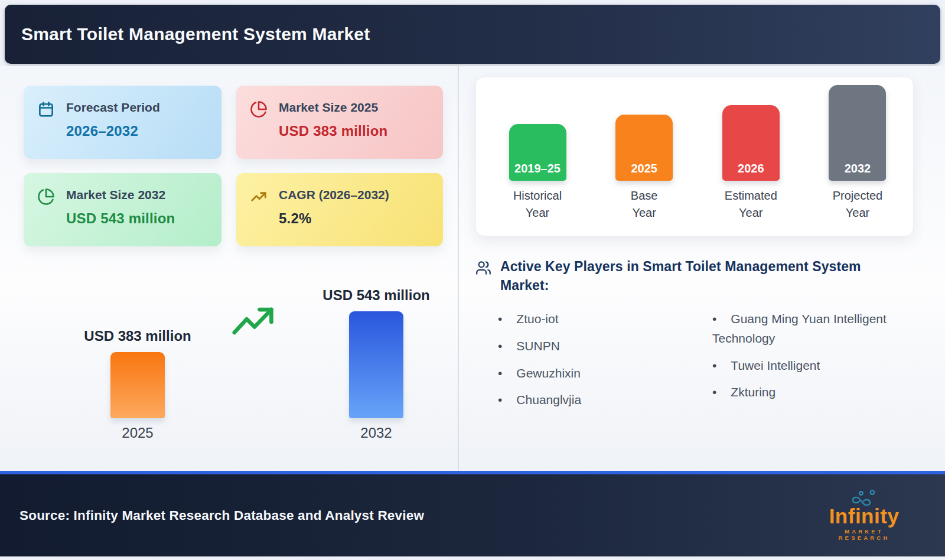 Image resolution: width=945 pixels, height=560 pixels. I want to click on market-size-2025-card: Market Size 2025 USD 383 million, so click(340, 122).